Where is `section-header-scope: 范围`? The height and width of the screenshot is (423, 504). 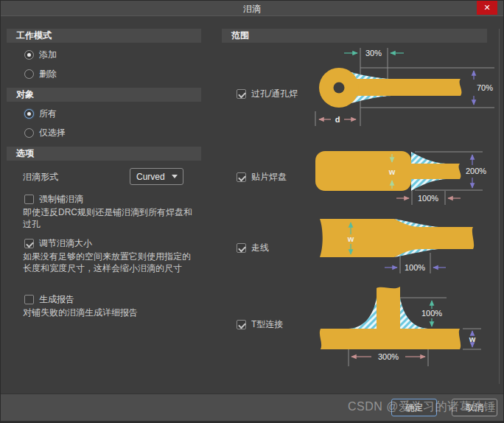 section-header-scope: 范围 is located at coordinates (354, 35).